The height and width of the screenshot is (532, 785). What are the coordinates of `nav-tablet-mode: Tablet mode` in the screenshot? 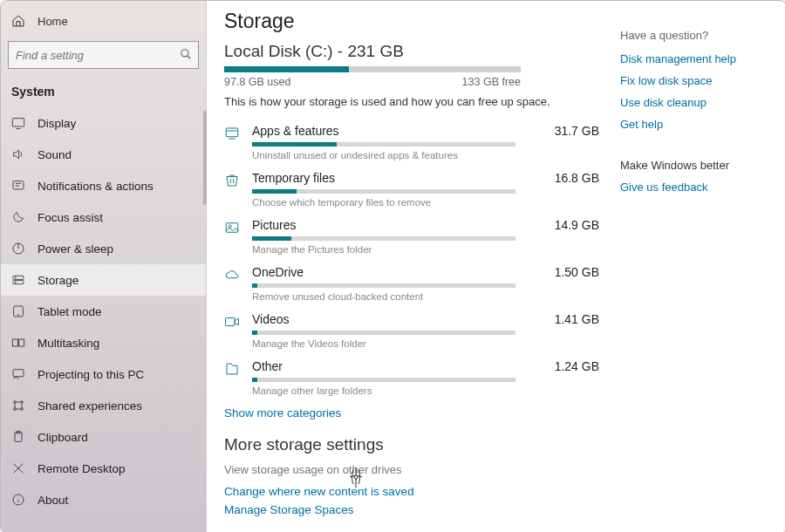 It's located at (103, 311).